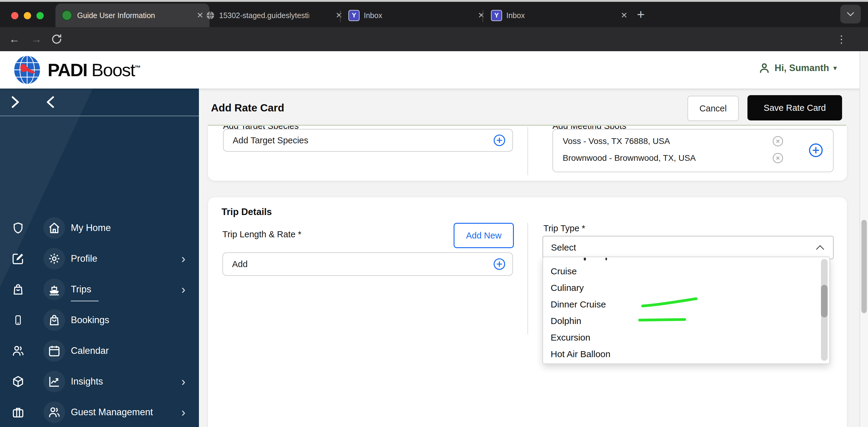 This screenshot has width=868, height=427. What do you see at coordinates (528, 151) in the screenshot?
I see `card-column-divider` at bounding box center [528, 151].